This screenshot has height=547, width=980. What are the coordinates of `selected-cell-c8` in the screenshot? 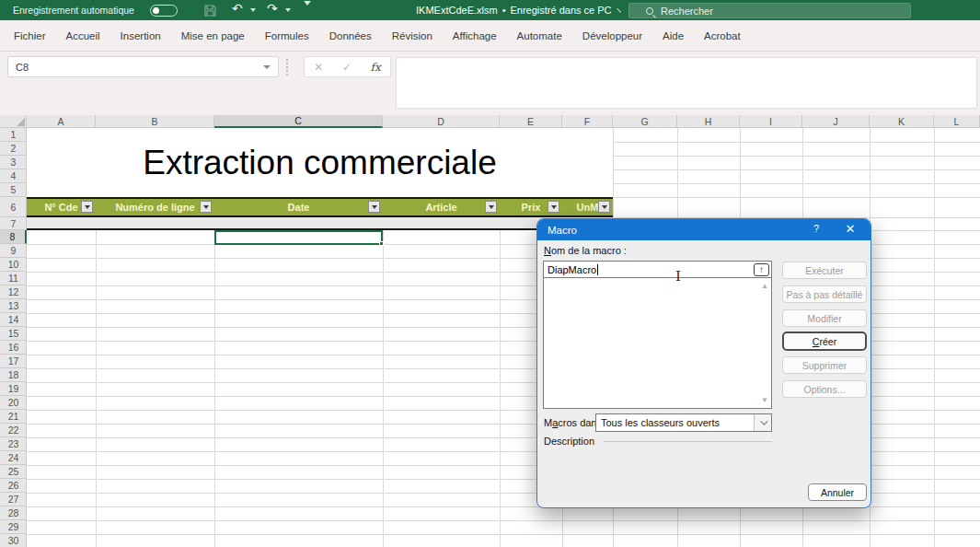 It's located at (298, 238).